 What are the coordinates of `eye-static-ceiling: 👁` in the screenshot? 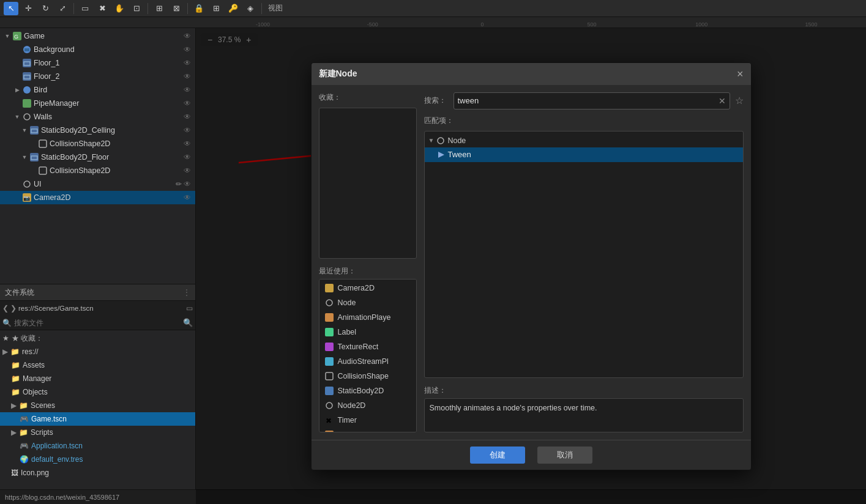 It's located at (187, 130).